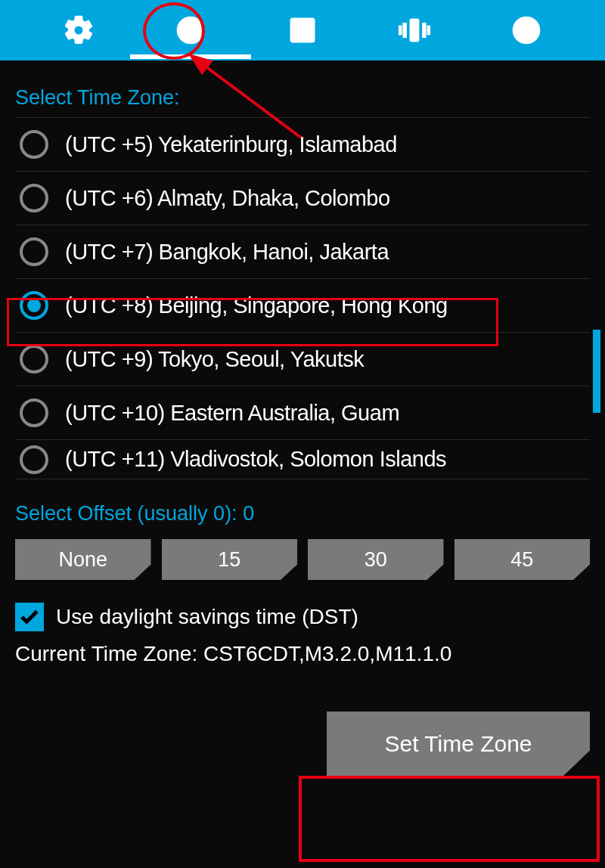 The width and height of the screenshot is (605, 868). Describe the element at coordinates (29, 617) in the screenshot. I see `dst-checkbox` at that location.